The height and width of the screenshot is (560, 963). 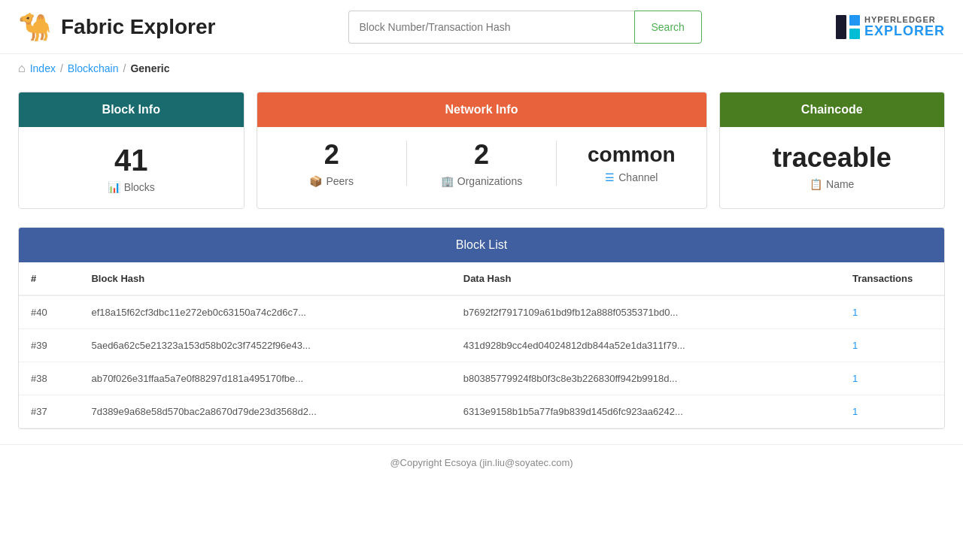 I want to click on row-block-hash: ab70f026e31ffaa5a7e0f88297d181a495170fbe…, so click(x=265, y=379).